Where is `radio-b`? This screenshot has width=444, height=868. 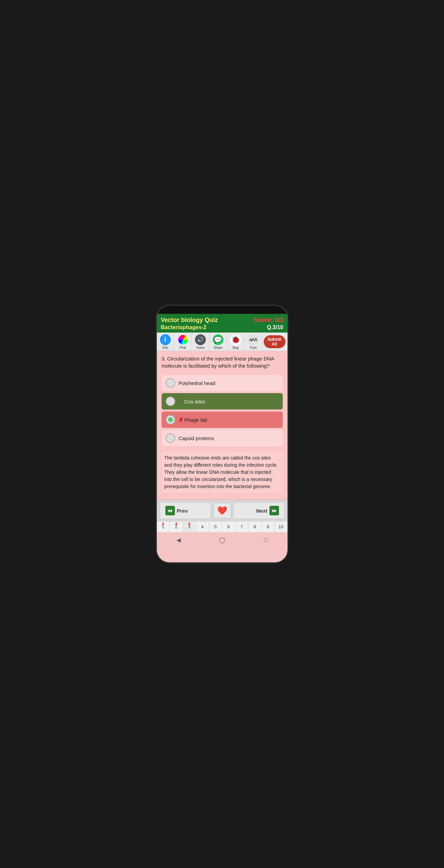
radio-b is located at coordinates (170, 401).